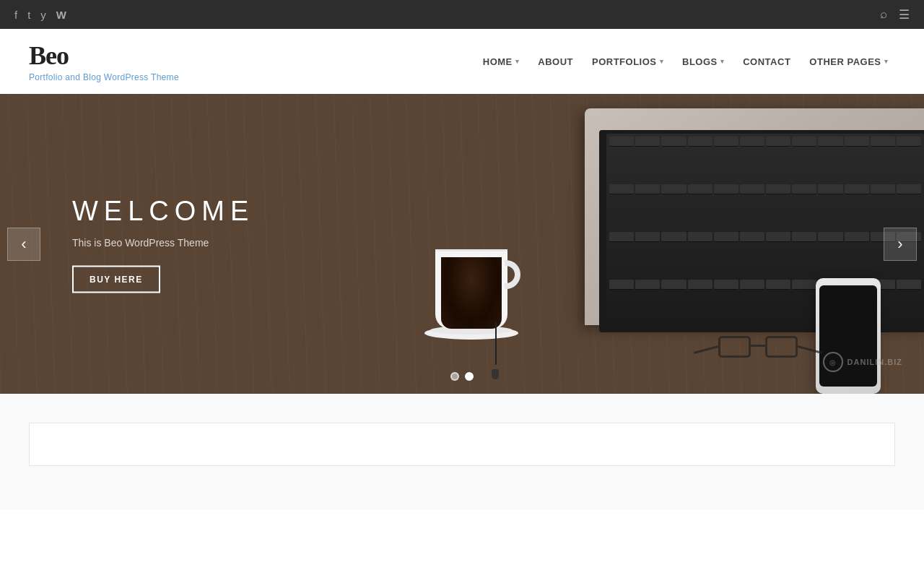 The width and height of the screenshot is (924, 578). What do you see at coordinates (899, 244) in the screenshot?
I see `chevron-right-icon: ›` at bounding box center [899, 244].